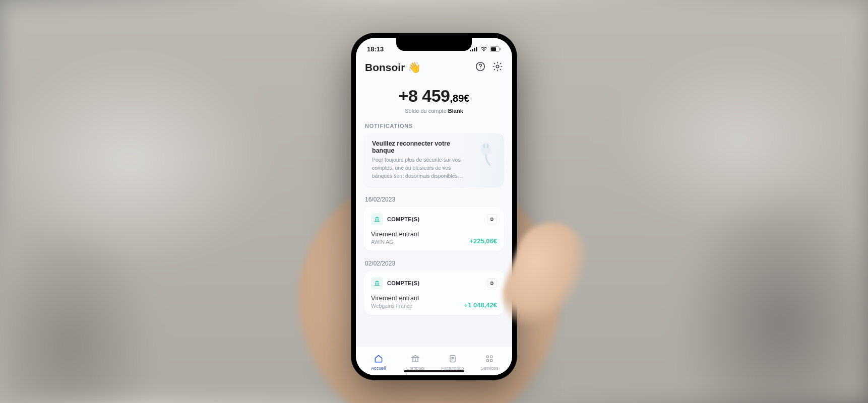 The image size is (868, 403). What do you see at coordinates (434, 96) in the screenshot?
I see `balance-amount: +8 459,89€` at bounding box center [434, 96].